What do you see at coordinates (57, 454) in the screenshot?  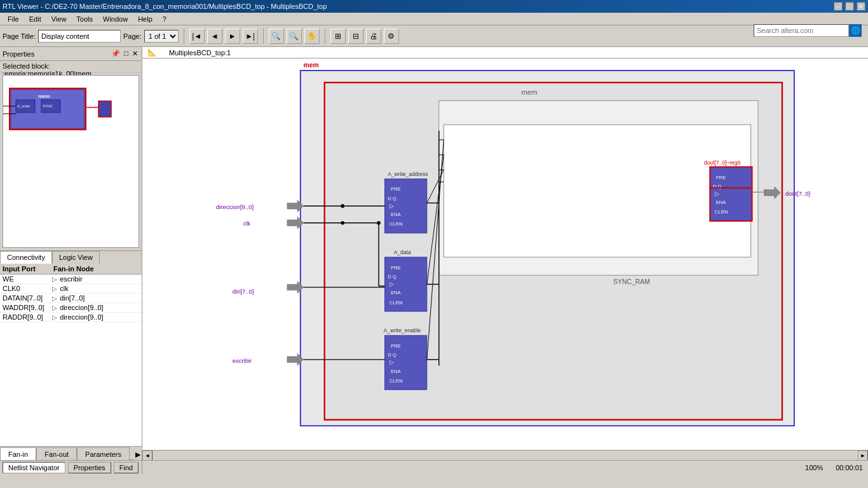 I see `tab-fanout: Fan-out` at bounding box center [57, 454].